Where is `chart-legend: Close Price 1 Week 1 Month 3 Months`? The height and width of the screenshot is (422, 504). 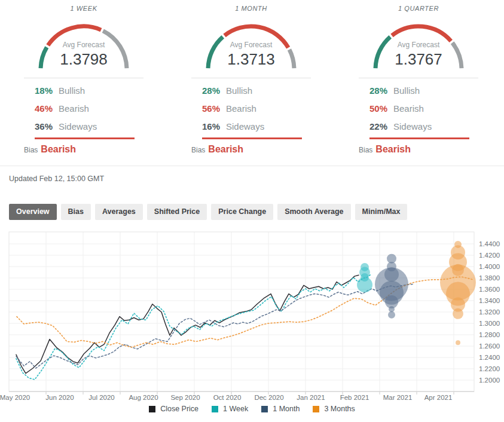
chart-legend: Close Price 1 Week 1 Month 3 Months is located at coordinates (252, 409).